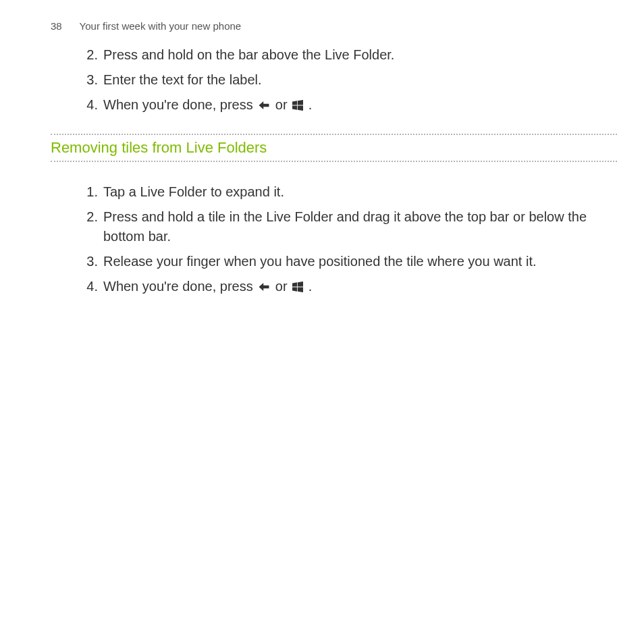  I want to click on item-text: Enter the text for the label., so click(182, 80).